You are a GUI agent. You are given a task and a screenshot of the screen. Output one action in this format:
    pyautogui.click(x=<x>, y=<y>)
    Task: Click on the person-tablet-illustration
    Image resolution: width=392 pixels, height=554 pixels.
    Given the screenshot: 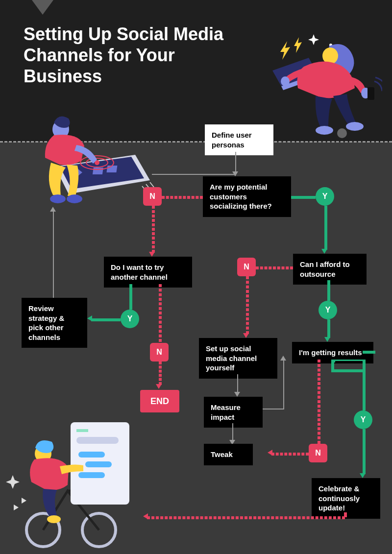 What is the action you would take?
    pyautogui.click(x=91, y=162)
    